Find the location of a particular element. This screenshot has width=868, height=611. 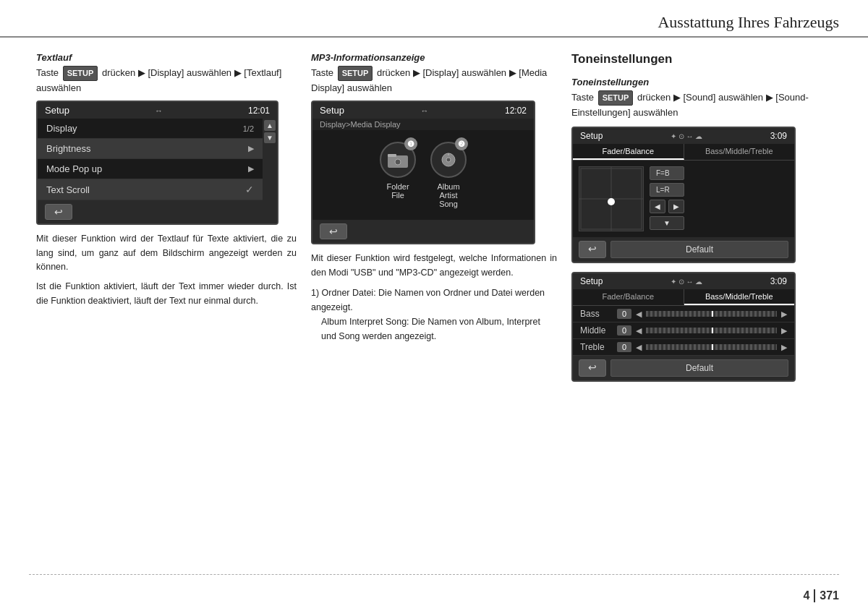

screen-mid-subtitle: Display>Media Display is located at coordinates (423, 124).